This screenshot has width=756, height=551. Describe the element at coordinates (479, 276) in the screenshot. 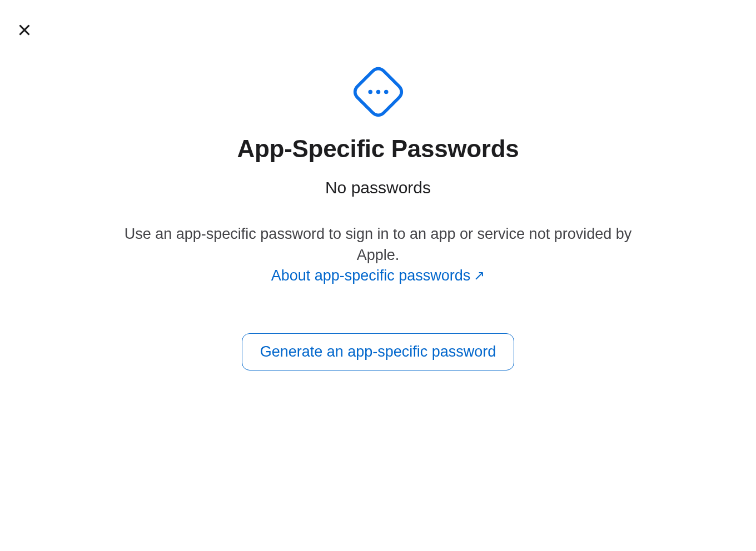

I see `external-link-icon: ↗` at that location.